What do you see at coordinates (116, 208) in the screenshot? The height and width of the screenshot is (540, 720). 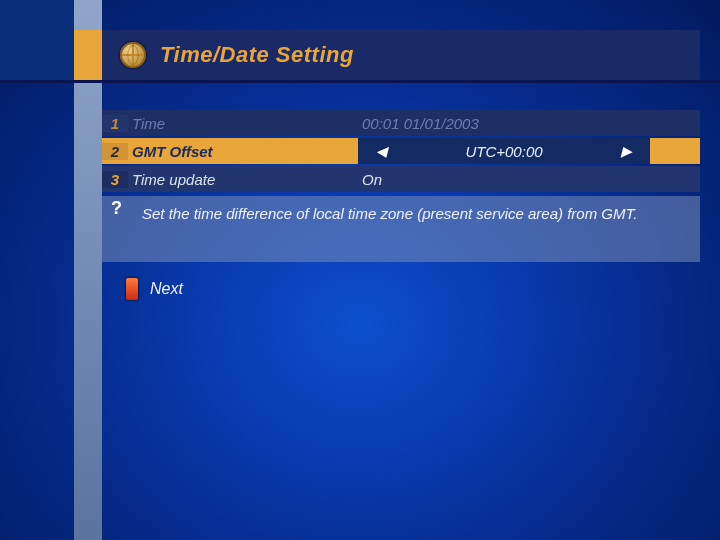 I see `help-icon: ?` at bounding box center [116, 208].